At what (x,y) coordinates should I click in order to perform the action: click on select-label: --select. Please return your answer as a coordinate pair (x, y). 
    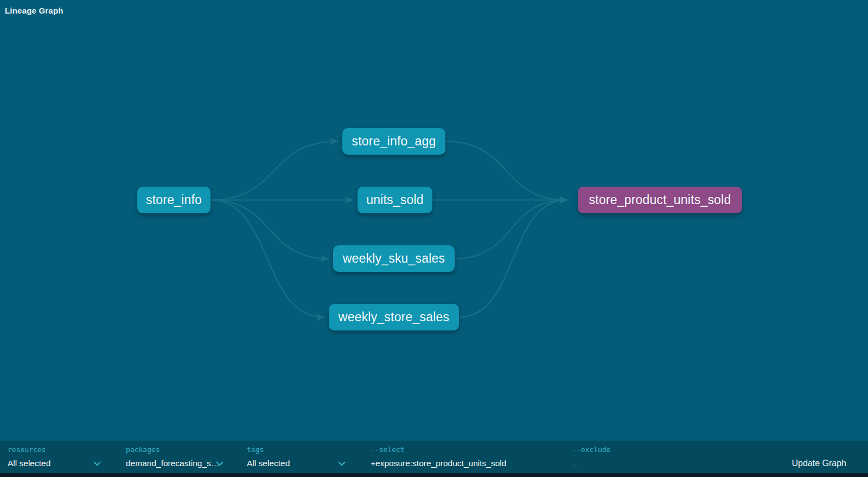
    Looking at the image, I should click on (465, 449).